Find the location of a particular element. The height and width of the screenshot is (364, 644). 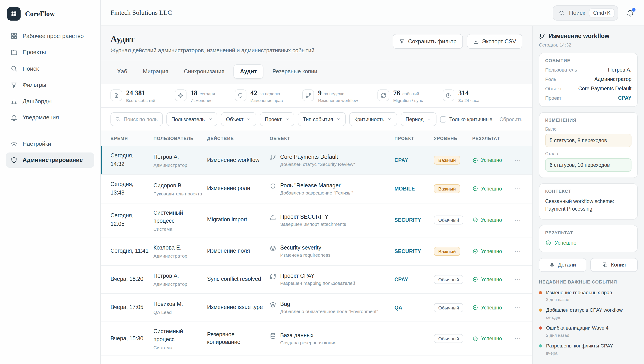

critical-only-checkbox is located at coordinates (443, 119).